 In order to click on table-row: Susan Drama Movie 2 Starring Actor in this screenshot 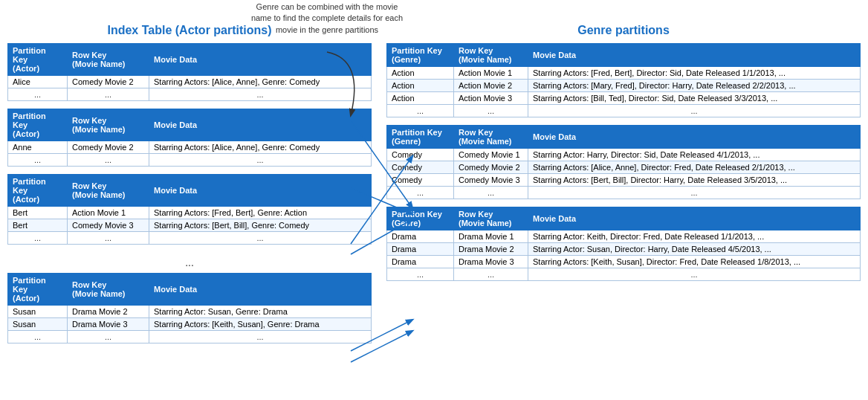, I will do `click(190, 312)`.